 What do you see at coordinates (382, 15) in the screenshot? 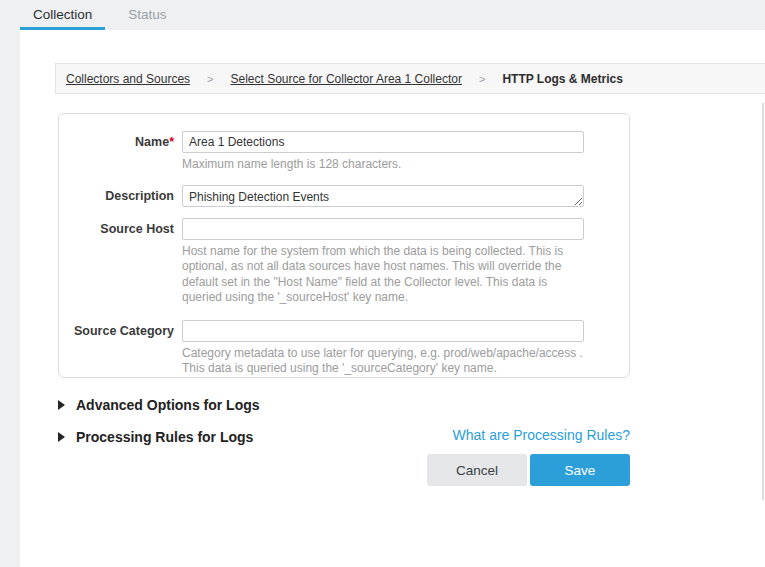
I see `tab-bar: Collection Status` at bounding box center [382, 15].